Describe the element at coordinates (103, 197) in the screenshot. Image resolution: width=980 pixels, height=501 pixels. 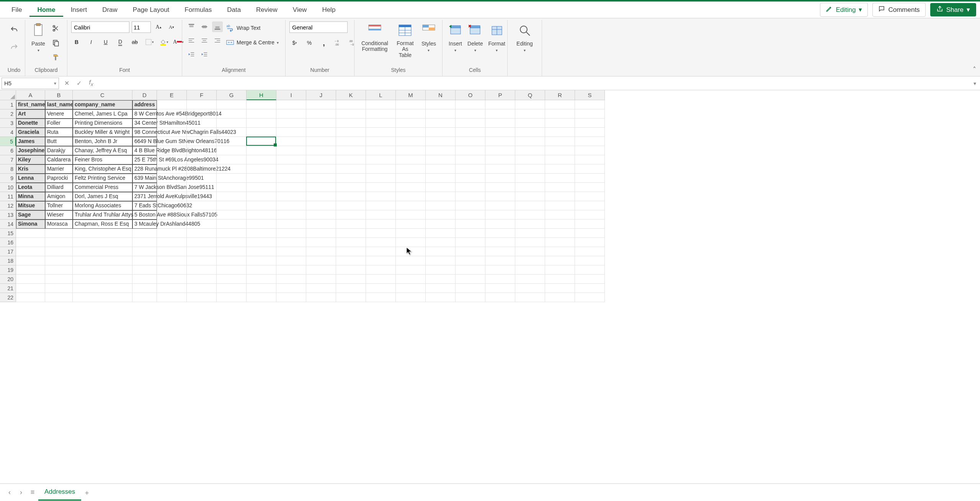
I see `cell: Dorl, James J Esq` at that location.